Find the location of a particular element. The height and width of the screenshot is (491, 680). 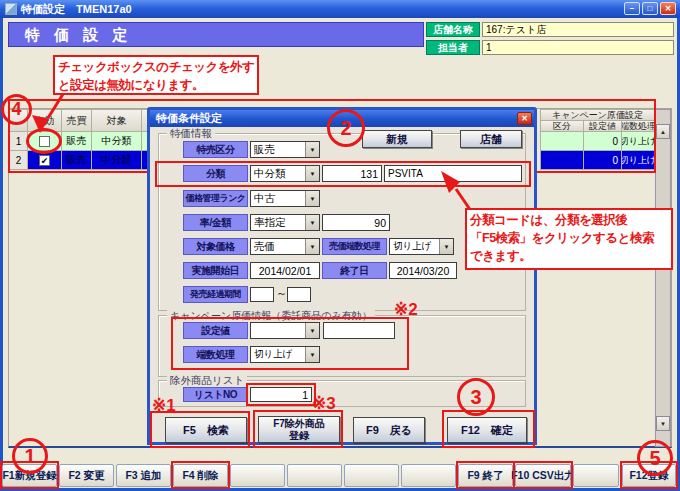

note2-line2: 「F5検索」をクリックすると検索 is located at coordinates (569, 238).